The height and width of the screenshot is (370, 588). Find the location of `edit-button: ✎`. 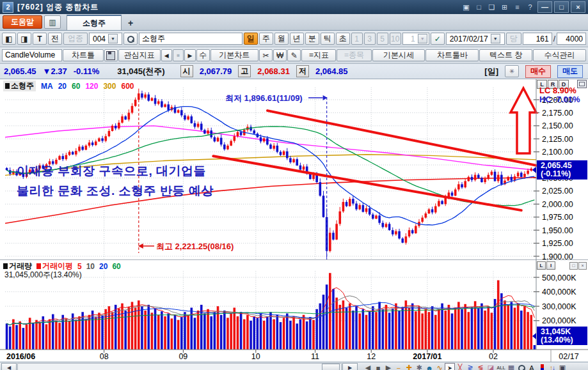

edit-button: ✎ is located at coordinates (294, 55).